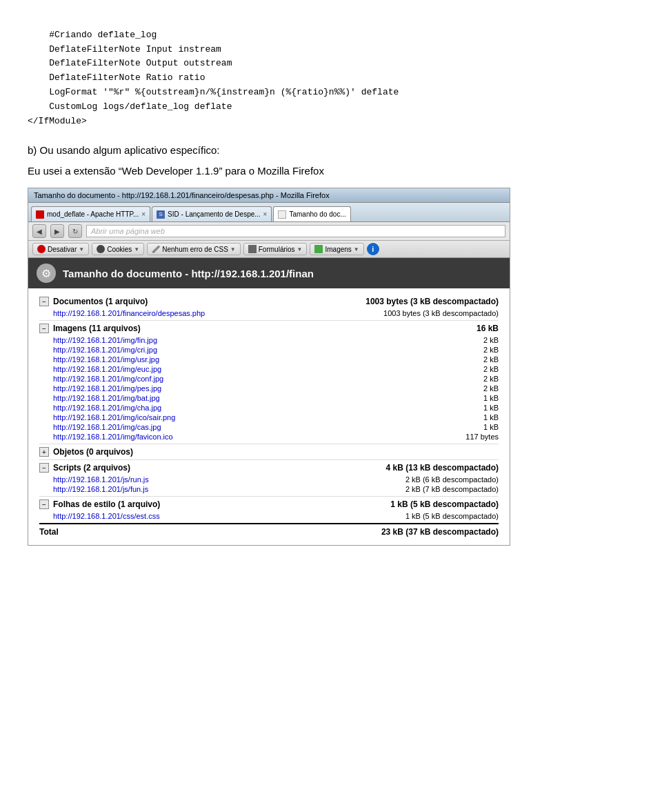 Image resolution: width=662 pixels, height=812 pixels. Describe the element at coordinates (61, 249) in the screenshot. I see `desativar-button: Desativar ▼` at that location.